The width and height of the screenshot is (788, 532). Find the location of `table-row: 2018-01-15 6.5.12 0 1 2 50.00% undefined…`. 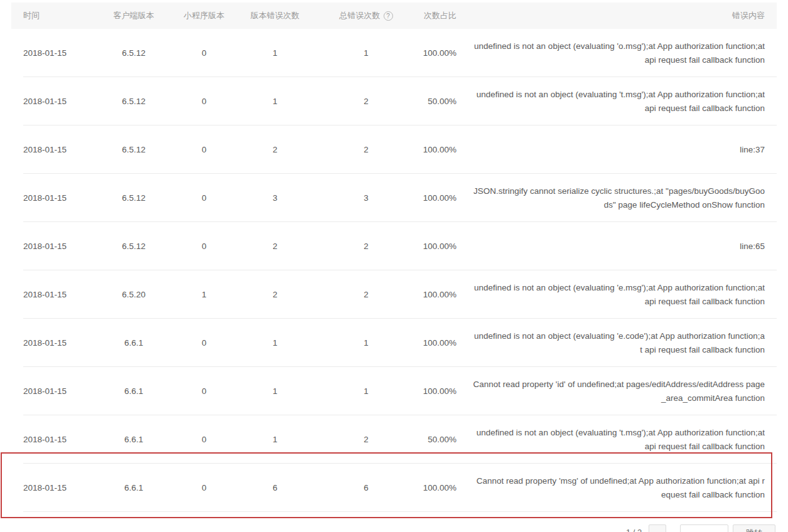

table-row: 2018-01-15 6.5.12 0 1 2 50.00% undefined… is located at coordinates (394, 102).